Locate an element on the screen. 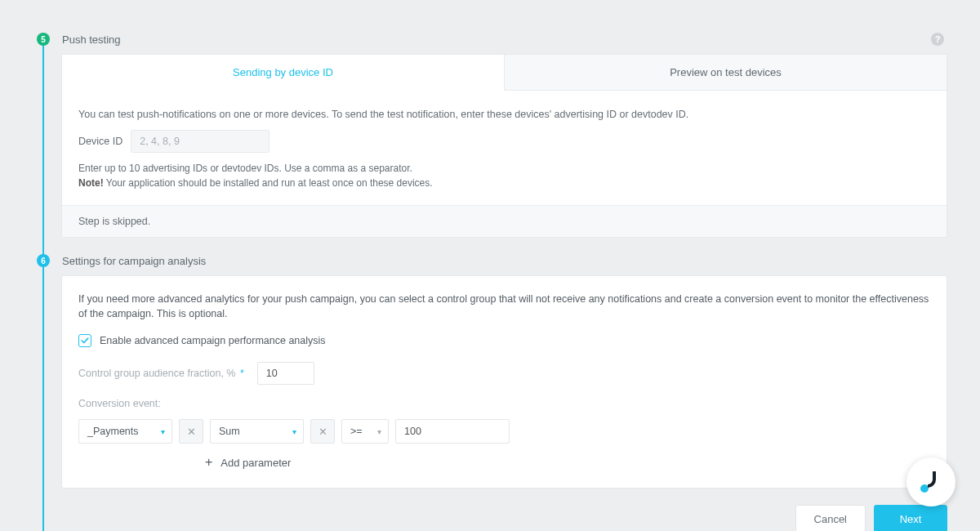 The image size is (980, 531). campaign-analysis-desc: If you need more advanced analytics for … is located at coordinates (505, 307).